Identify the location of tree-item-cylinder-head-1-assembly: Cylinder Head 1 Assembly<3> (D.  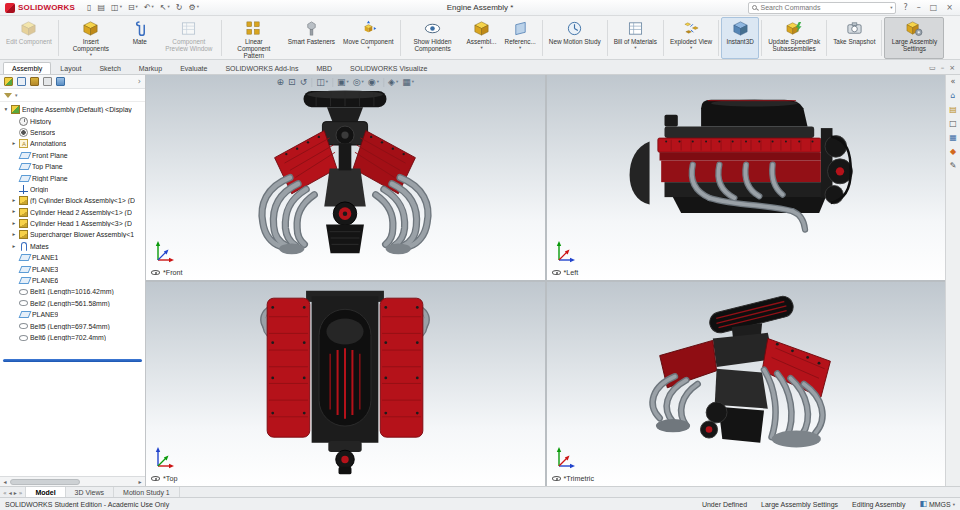
(72, 224).